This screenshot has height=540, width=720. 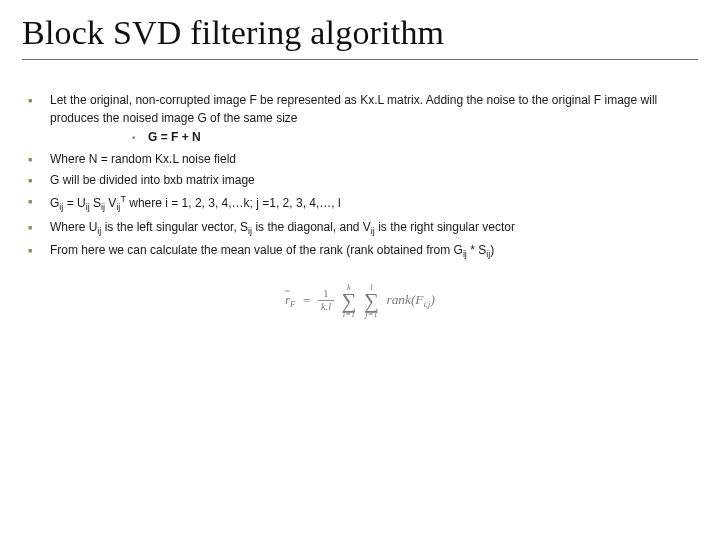 I want to click on sub-bullet-list: G = F + N, so click(x=414, y=138).